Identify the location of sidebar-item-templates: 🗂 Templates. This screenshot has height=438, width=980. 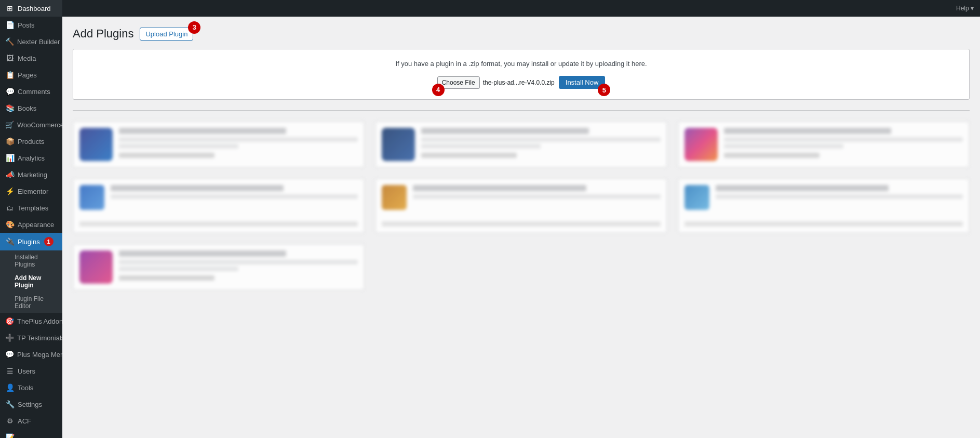
(31, 208).